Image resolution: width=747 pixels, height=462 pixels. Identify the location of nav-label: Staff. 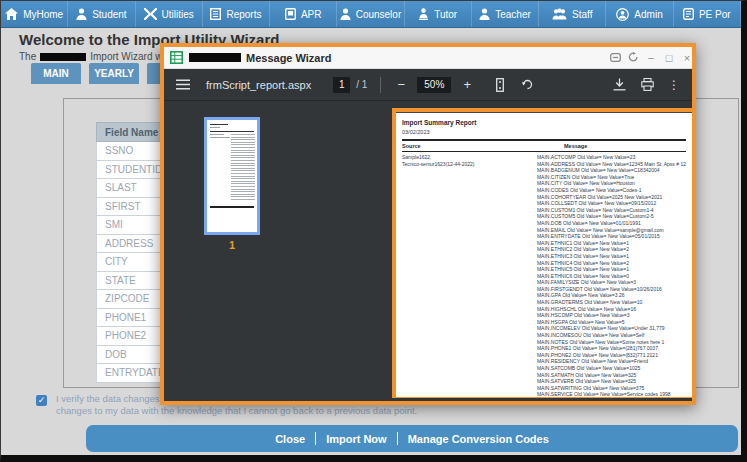
(582, 14).